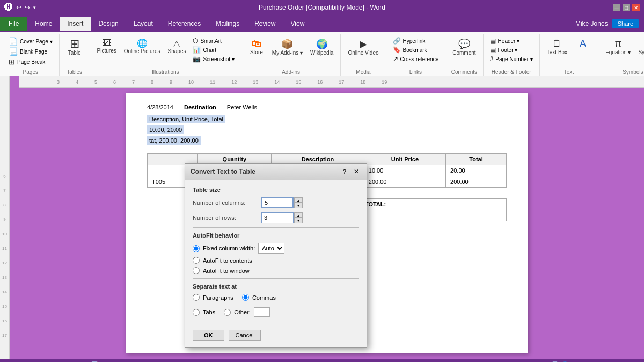 This screenshot has height=362, width=644. I want to click on spinner-down: ▼, so click(298, 205).